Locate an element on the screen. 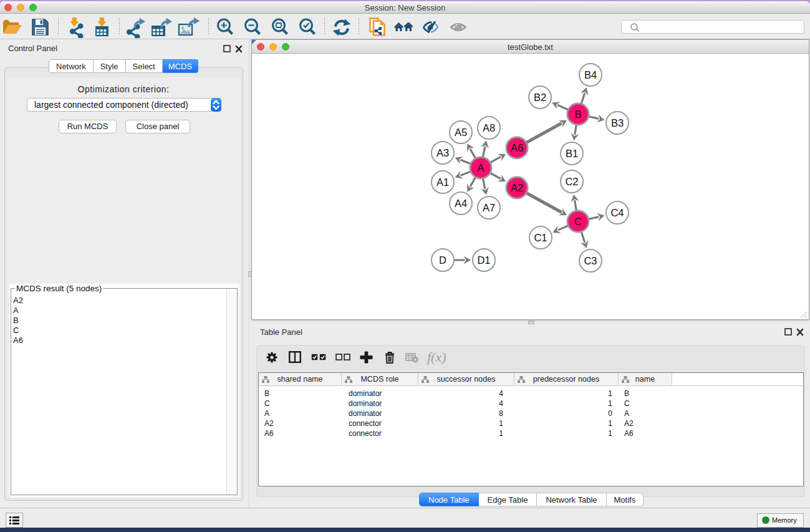  svg-text: A8 is located at coordinates (489, 128).